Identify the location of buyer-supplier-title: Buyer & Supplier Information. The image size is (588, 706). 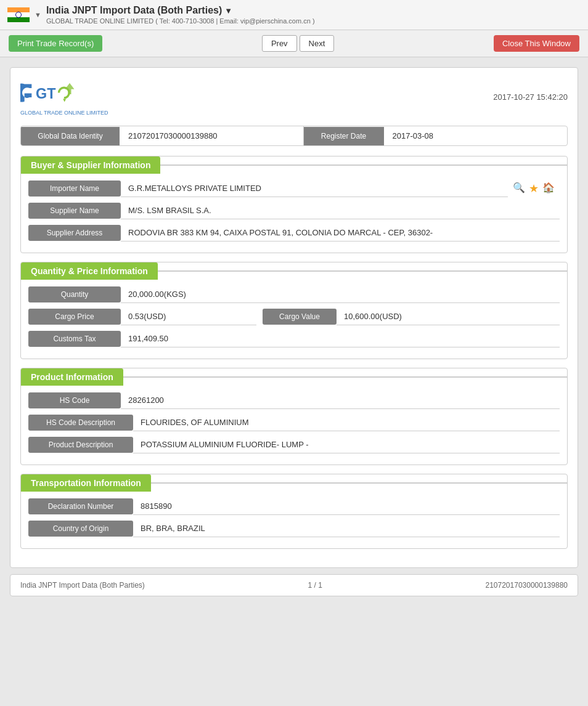
(91, 165).